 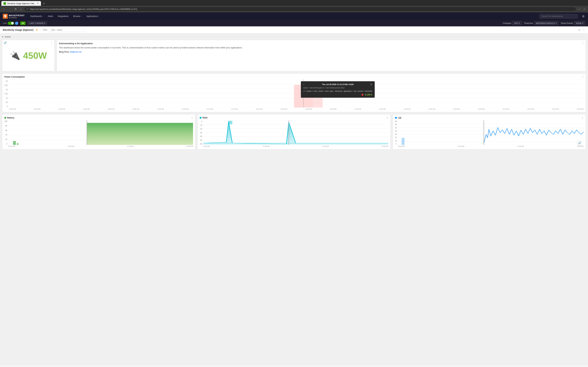 What do you see at coordinates (210, 109) in the screenshot?
I see `x-label-1110: 11:10 AM` at bounding box center [210, 109].